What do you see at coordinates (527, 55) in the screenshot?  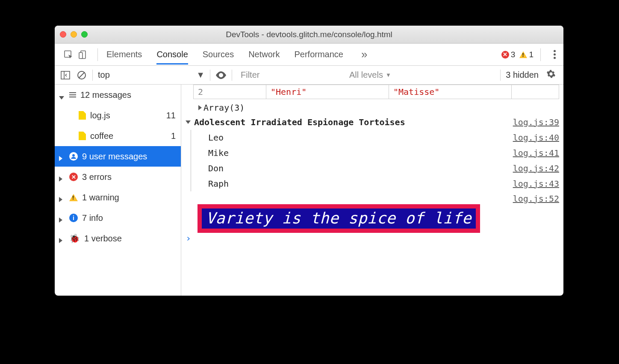 I see `warning-count: 1` at bounding box center [527, 55].